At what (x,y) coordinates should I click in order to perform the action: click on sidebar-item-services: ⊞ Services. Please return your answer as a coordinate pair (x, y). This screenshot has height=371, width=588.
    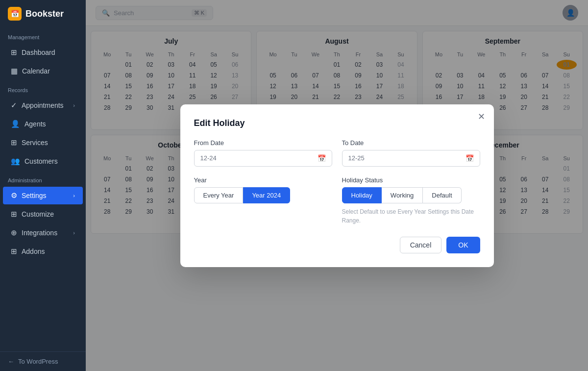
    Looking at the image, I should click on (43, 143).